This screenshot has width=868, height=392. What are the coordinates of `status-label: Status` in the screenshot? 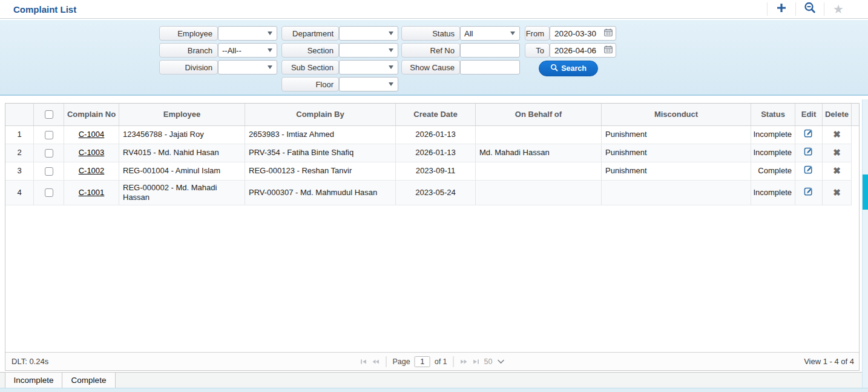 It's located at (431, 33).